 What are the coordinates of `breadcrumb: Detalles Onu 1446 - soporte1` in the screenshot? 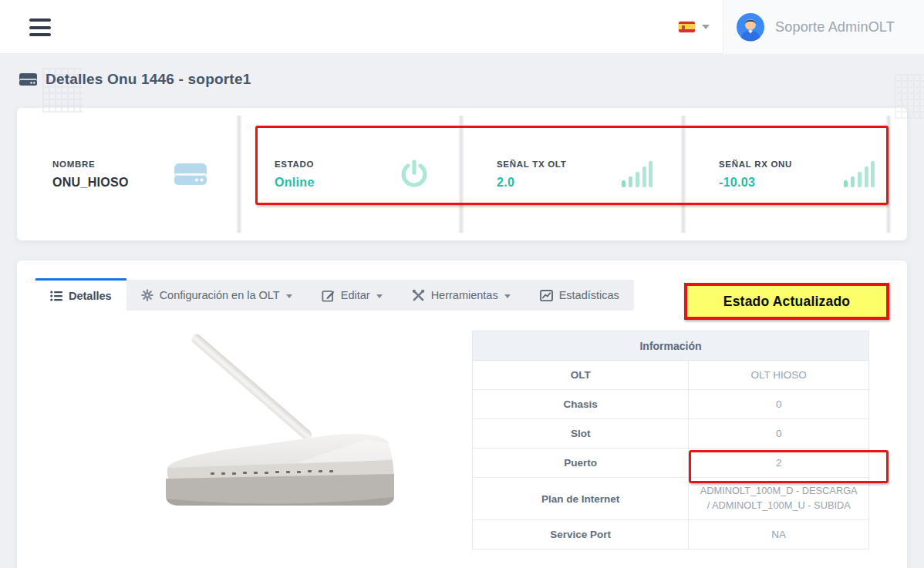 It's located at (134, 79).